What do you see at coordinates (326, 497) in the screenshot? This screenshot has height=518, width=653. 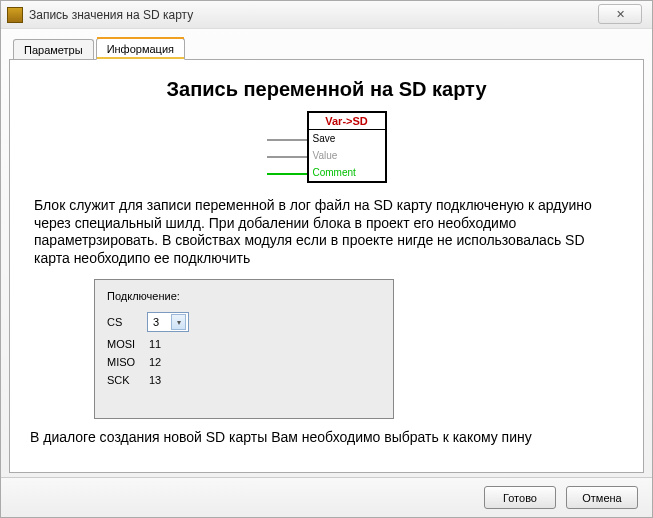 I see `dialog-footer: Готово Отмена` at bounding box center [326, 497].